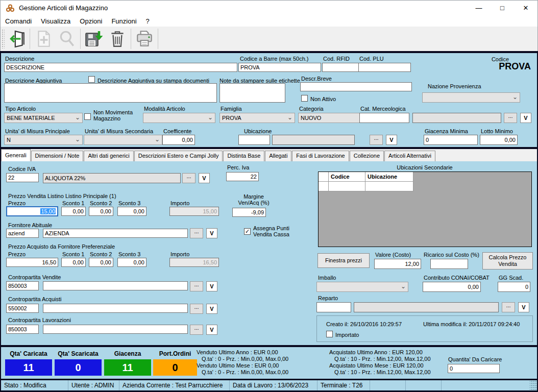  I want to click on tab-descrizioni-estero: Descrizioni Estero e Campi Jolly, so click(179, 156).